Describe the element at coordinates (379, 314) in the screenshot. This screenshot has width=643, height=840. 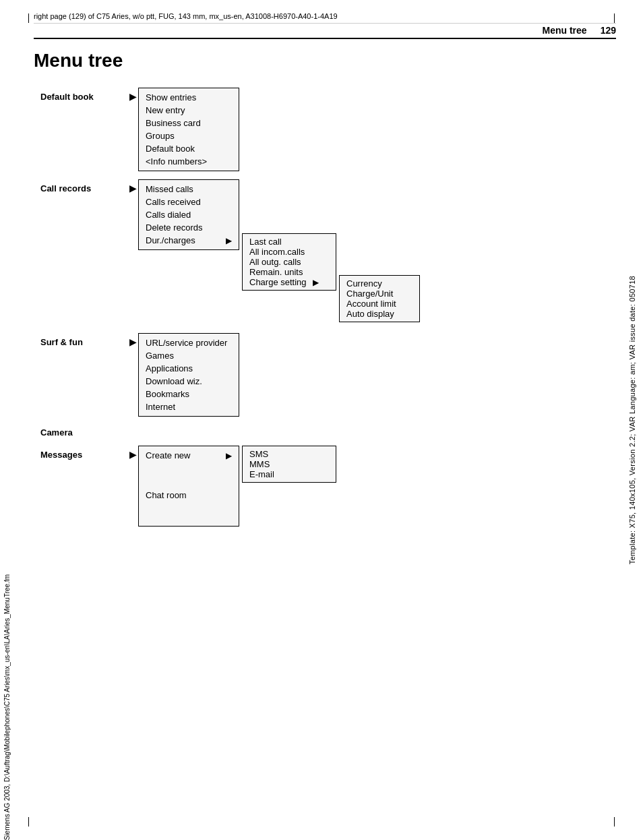
I see `list-item: Auto display` at that location.